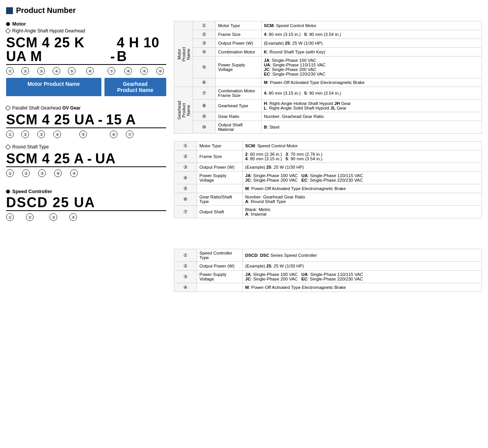 Image resolution: width=488 pixels, height=448 pixels. What do you see at coordinates (86, 161) in the screenshot?
I see `round-shaft-subsection: Round Shaft Type SCM 4 25 A - UA ① ② ③ ⑥…` at bounding box center [86, 161].